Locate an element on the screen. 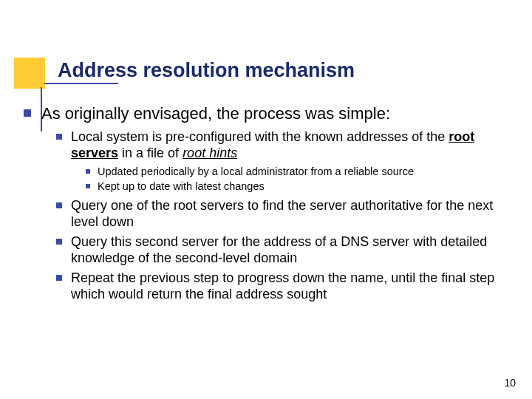  list-item-text: As originally envisaged, the process was… is located at coordinates (216, 114).